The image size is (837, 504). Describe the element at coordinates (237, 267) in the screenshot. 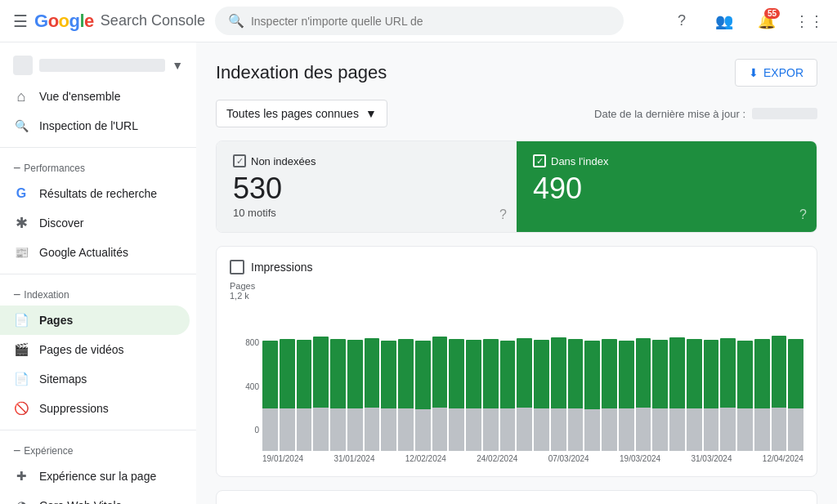

I see `impressions-checkbox` at that location.